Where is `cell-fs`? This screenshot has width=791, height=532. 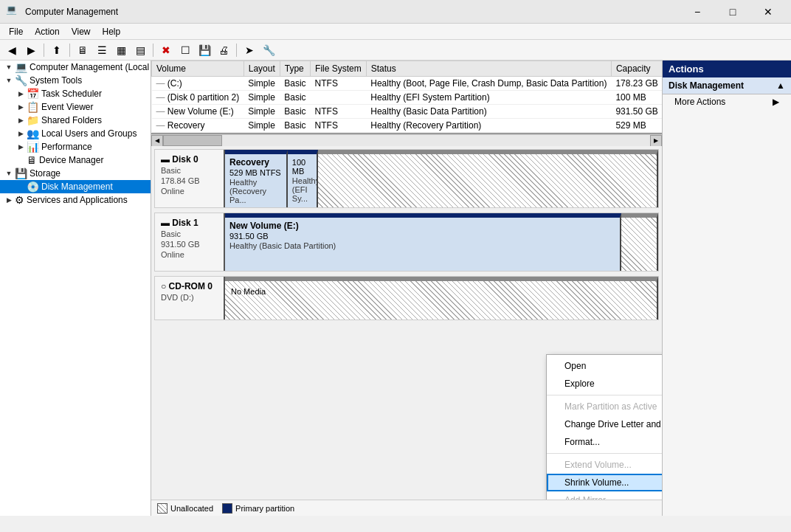
cell-fs is located at coordinates (339, 97).